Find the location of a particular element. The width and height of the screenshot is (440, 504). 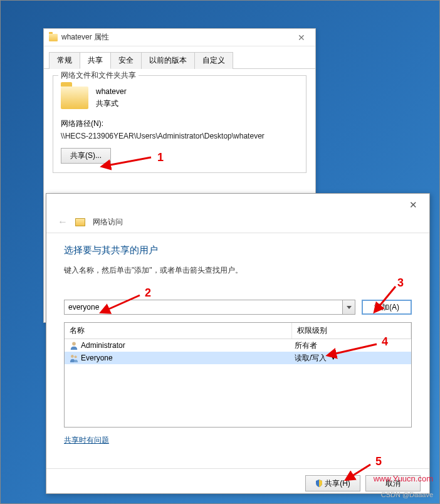

window-title: whatever 属性 is located at coordinates (177, 38).